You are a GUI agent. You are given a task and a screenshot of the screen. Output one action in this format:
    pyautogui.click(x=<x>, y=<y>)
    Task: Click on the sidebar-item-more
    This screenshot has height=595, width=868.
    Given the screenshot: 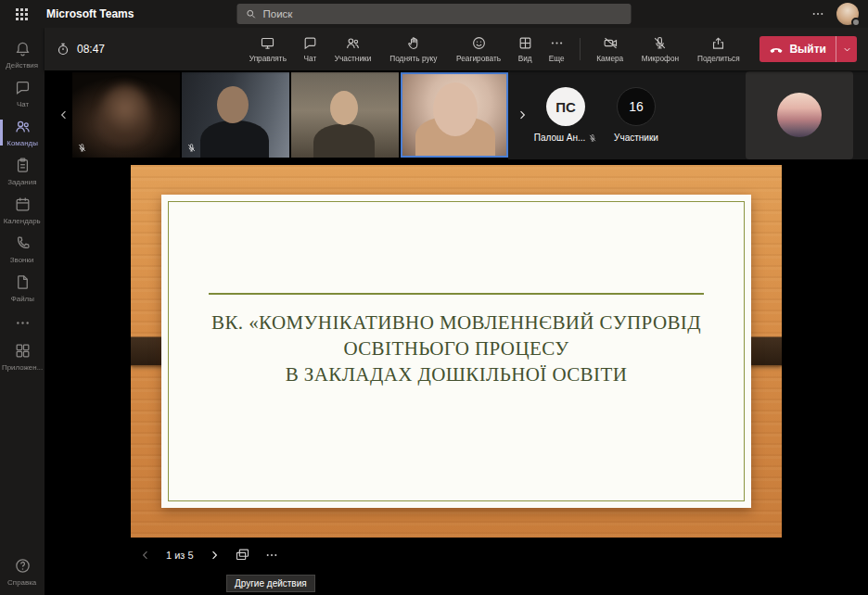 What is the action you would take?
    pyautogui.click(x=22, y=323)
    